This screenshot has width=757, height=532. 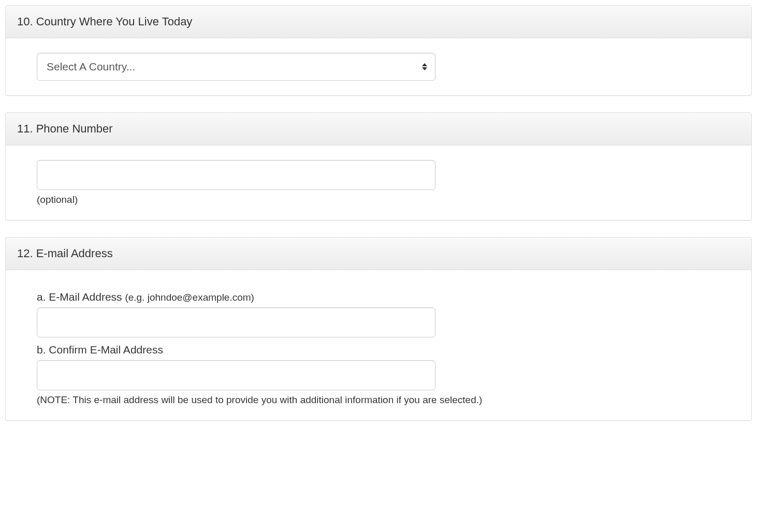 What do you see at coordinates (378, 314) in the screenshot?
I see `email-group-a: a. E-Mail Address (e.g. johndoe@example.…` at bounding box center [378, 314].